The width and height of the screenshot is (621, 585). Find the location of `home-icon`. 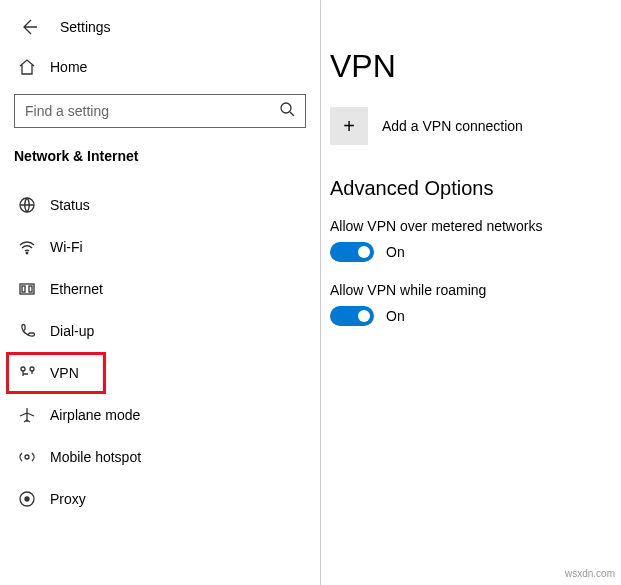

home-icon is located at coordinates (27, 67).